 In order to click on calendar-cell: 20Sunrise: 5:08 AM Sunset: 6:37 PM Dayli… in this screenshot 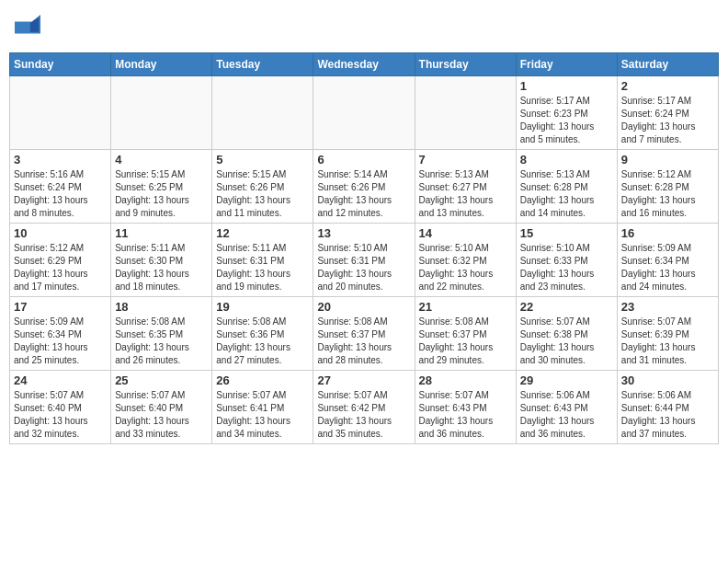, I will do `click(364, 333)`.